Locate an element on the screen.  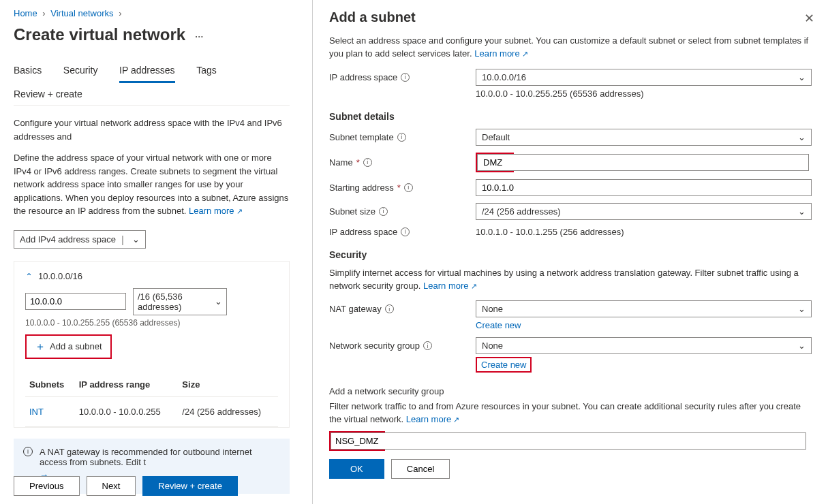
address-space-card: ⌄ 10.0.0.0/16 /16 (65,536 addresses) ⌄ 1… is located at coordinates (151, 345).